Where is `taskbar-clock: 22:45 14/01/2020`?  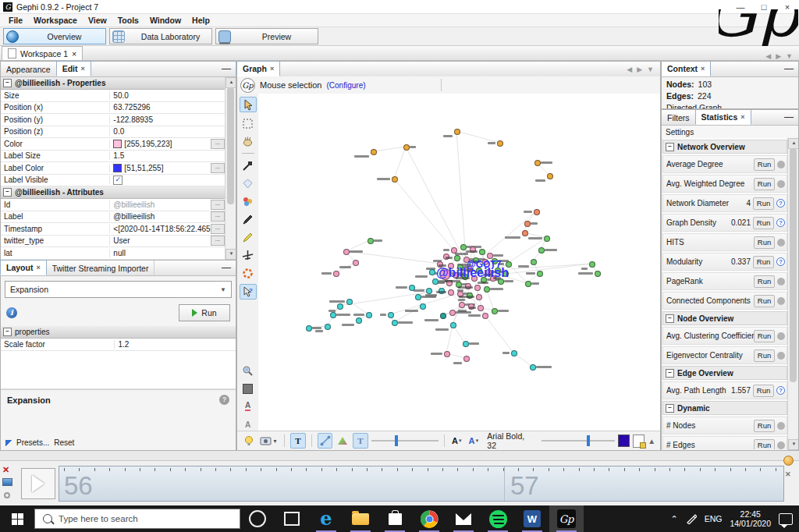 taskbar-clock: 22:45 14/01/2020 is located at coordinates (751, 519).